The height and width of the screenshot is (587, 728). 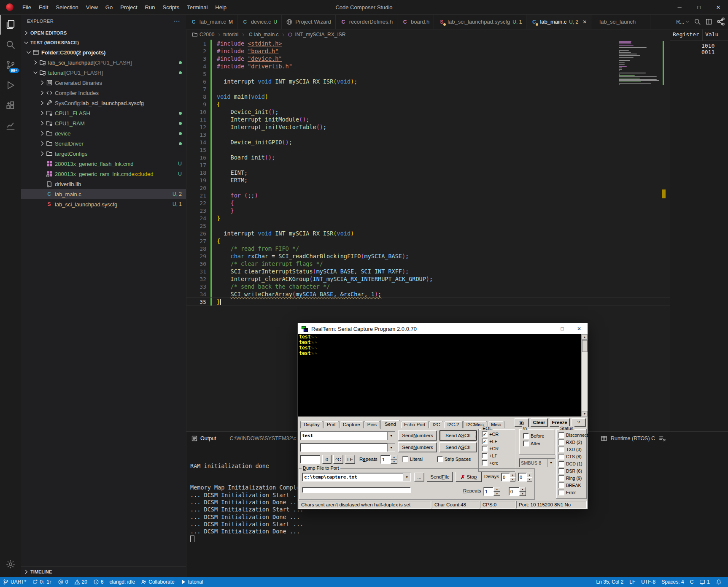 I want to click on eol-CR-checkbox-2: +CR, so click(x=490, y=449).